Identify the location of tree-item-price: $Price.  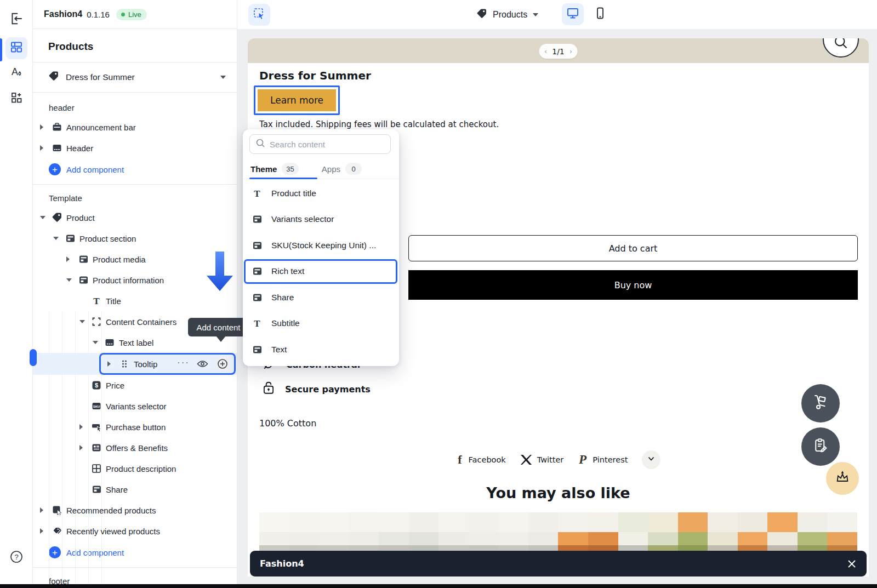
(135, 385).